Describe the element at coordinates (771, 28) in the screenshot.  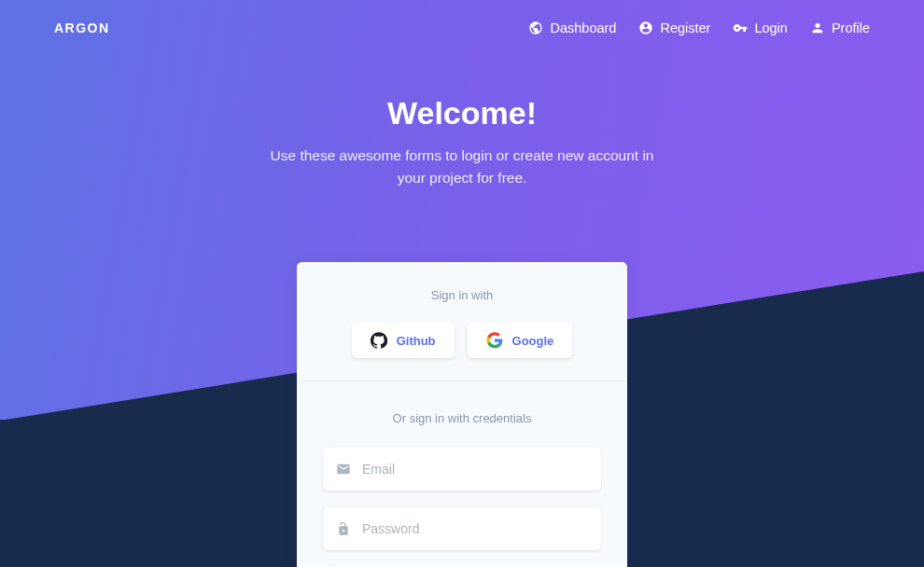
I see `nav-login-label: Login` at that location.